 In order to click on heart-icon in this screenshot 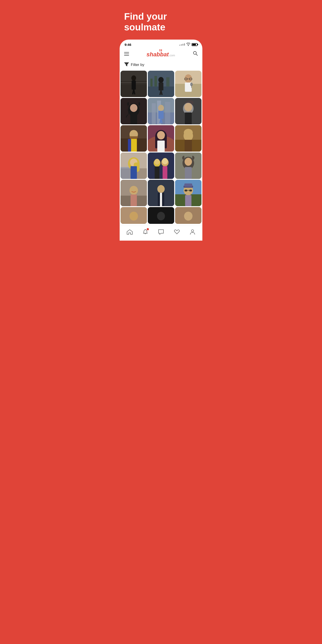, I will do `click(177, 232)`.